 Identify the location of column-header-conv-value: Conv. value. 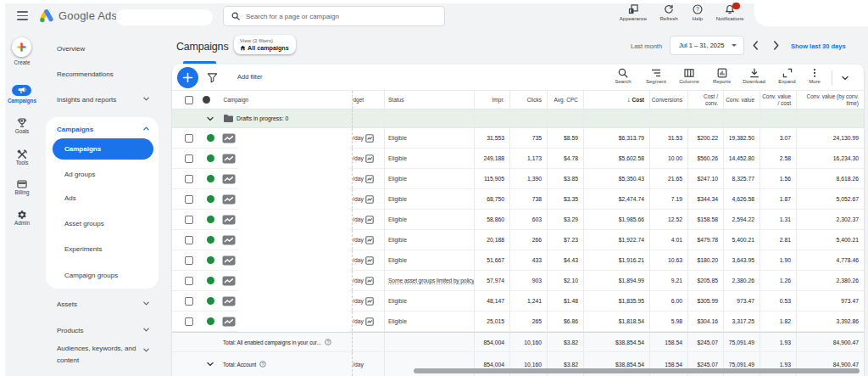
(740, 100).